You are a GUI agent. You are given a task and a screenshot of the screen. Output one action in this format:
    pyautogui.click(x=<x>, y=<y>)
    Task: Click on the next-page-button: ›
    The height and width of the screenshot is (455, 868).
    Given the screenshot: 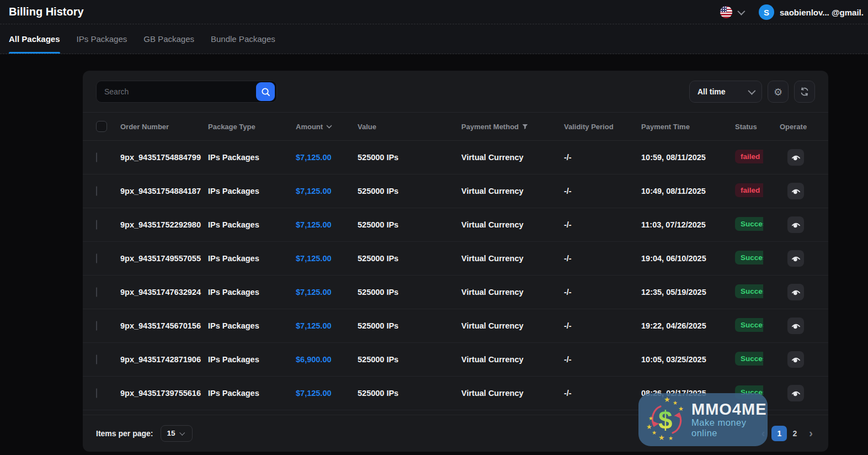 What is the action you would take?
    pyautogui.click(x=811, y=433)
    